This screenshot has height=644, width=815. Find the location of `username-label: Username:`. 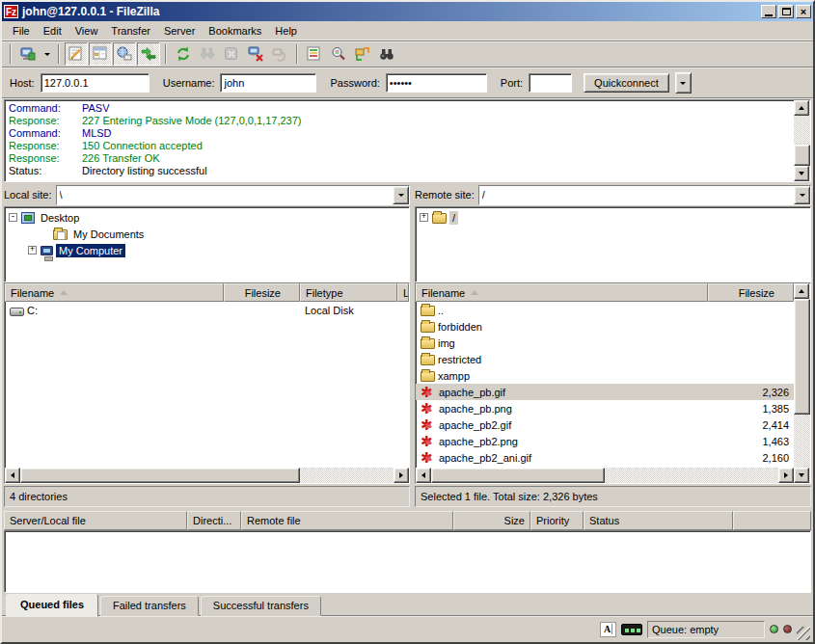

username-label: Username: is located at coordinates (189, 83).